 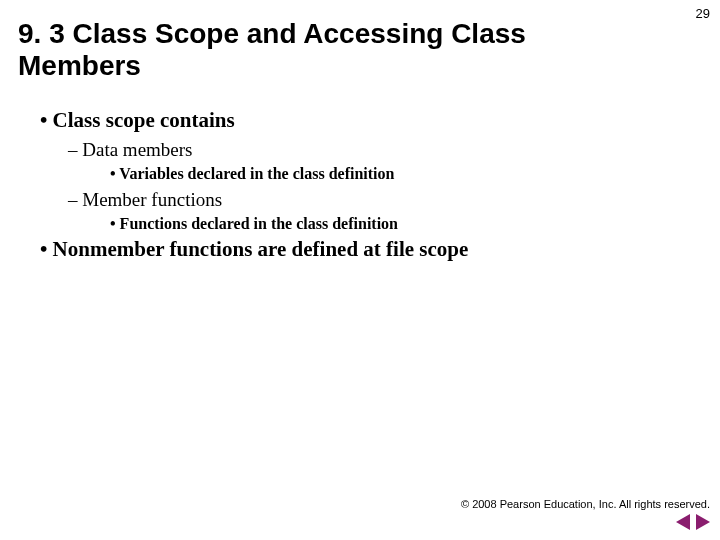 What do you see at coordinates (586, 516) in the screenshot?
I see `footer: © 2008 Pearson Education, Inc. All right…` at bounding box center [586, 516].